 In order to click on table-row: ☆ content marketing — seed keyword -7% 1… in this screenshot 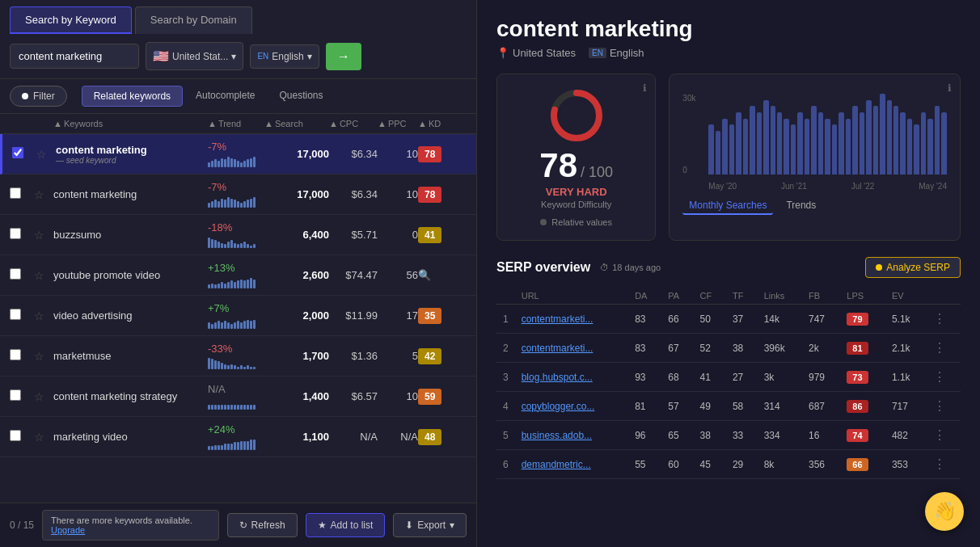, I will do `click(238, 154)`.